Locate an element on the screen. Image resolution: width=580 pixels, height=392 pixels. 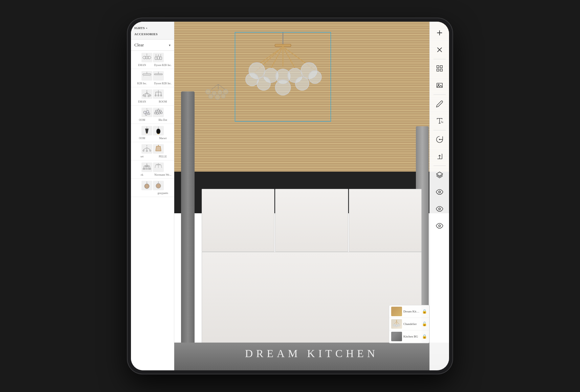
lock-icon: 🔒 is located at coordinates (424, 336).